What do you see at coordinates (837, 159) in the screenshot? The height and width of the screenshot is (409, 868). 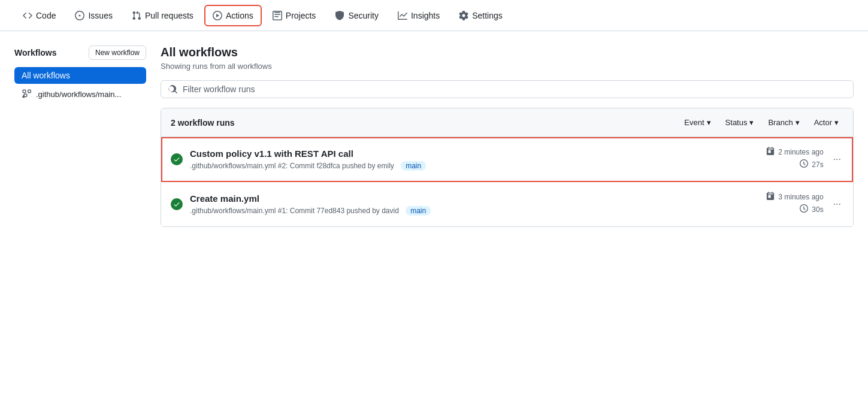 I see `run-more-button-1: ···` at bounding box center [837, 159].